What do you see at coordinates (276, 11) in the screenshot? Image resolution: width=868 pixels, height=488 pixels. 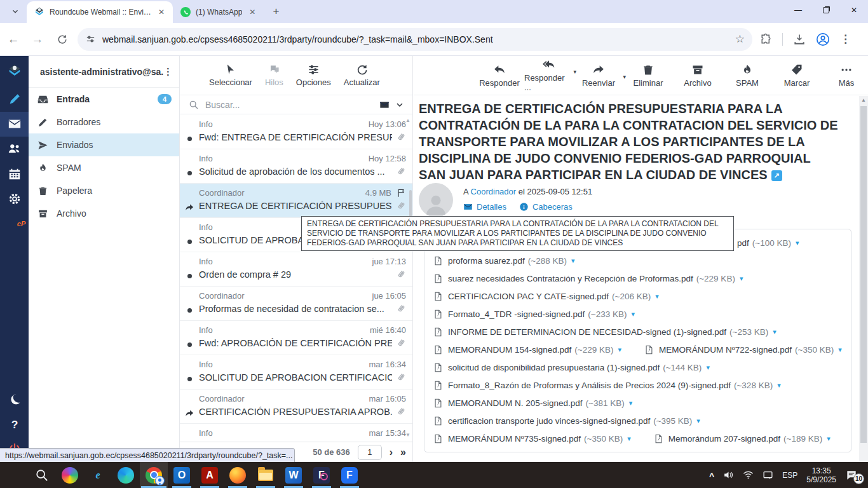 I see `new-tab-button: +` at bounding box center [276, 11].